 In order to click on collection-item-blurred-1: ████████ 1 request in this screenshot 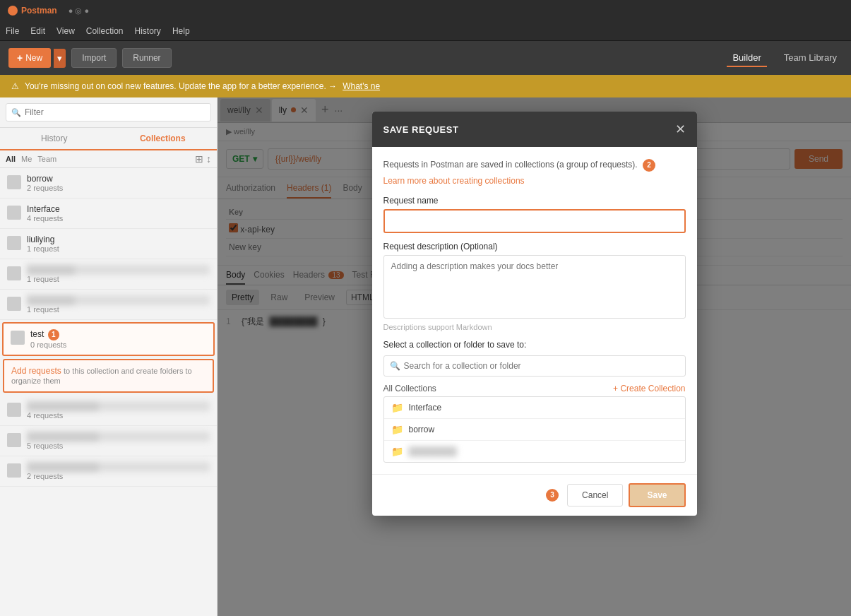, I will do `click(109, 274)`.